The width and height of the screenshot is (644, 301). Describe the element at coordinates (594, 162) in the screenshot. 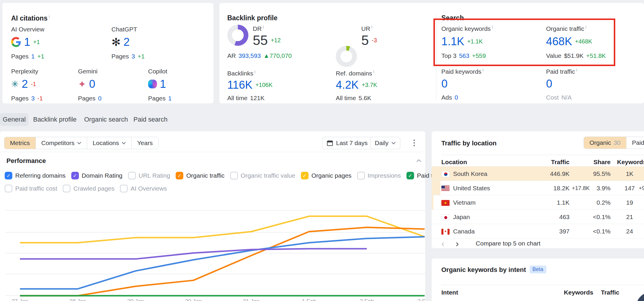

I see `column-header-share: Share` at that location.